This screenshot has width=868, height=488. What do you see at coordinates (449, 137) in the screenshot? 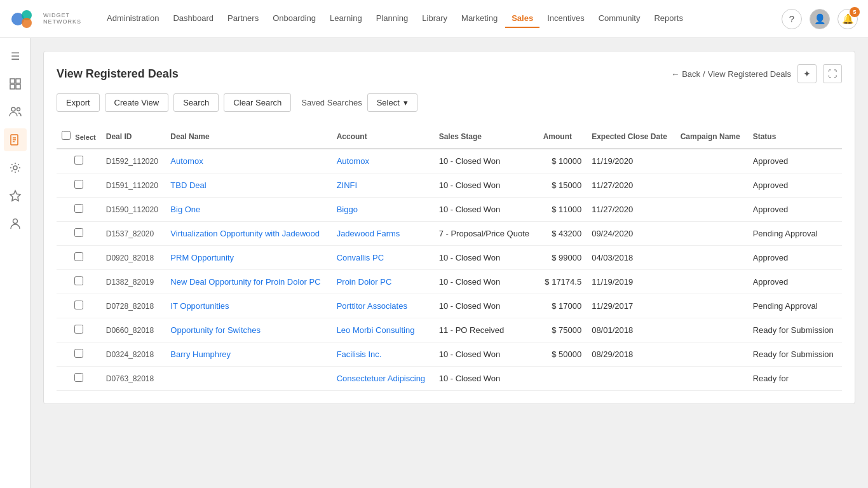
I see `table-header-row: Select Deal ID Deal Name Account Sales S…` at bounding box center [449, 137].